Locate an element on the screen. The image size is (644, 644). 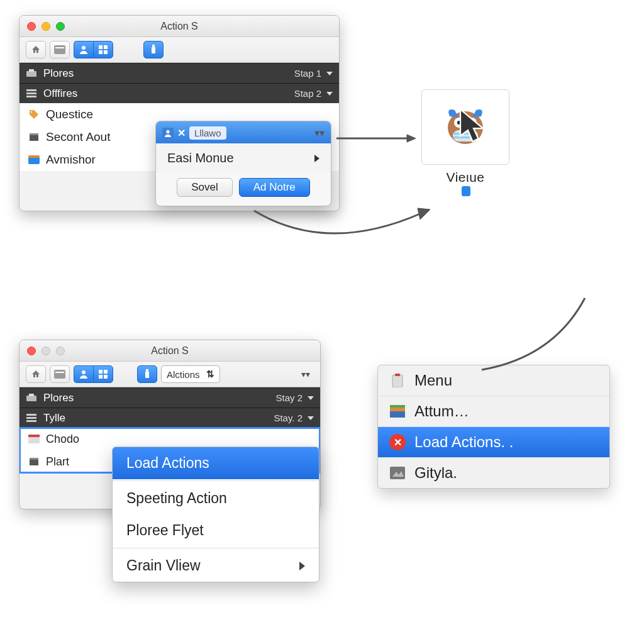
header-row-1: Plores Stay 2 is located at coordinates (170, 397).